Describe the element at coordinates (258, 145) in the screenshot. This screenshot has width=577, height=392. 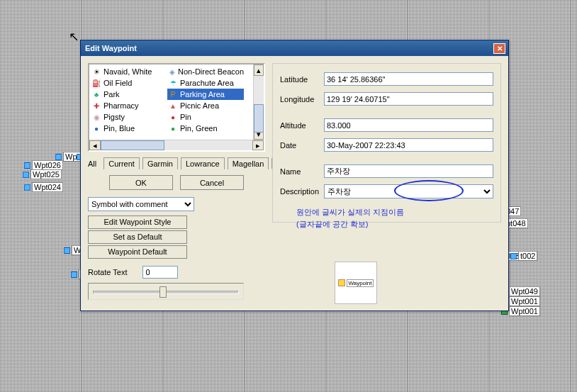
I see `scroll-right-icon: ▸` at that location.